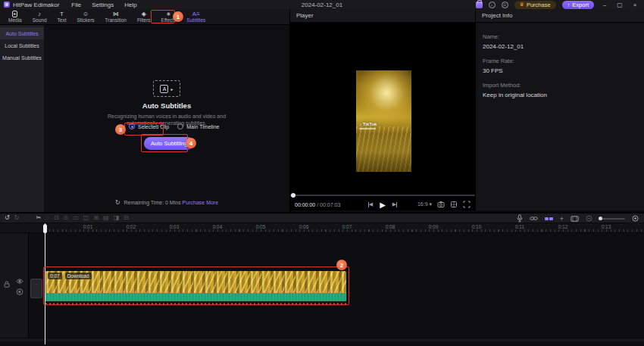 The height and width of the screenshot is (346, 644). What do you see at coordinates (20, 292) in the screenshot?
I see `track-mute-speaker-icon` at bounding box center [20, 292].